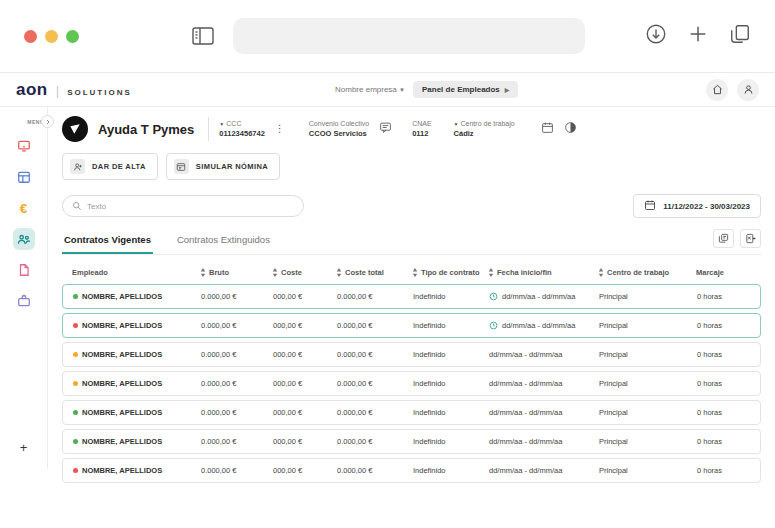 The image size is (775, 528). Describe the element at coordinates (412, 272) in the screenshot. I see `table-header: EmpleadoBrutoCosteCoste totalTipo de con…` at that location.